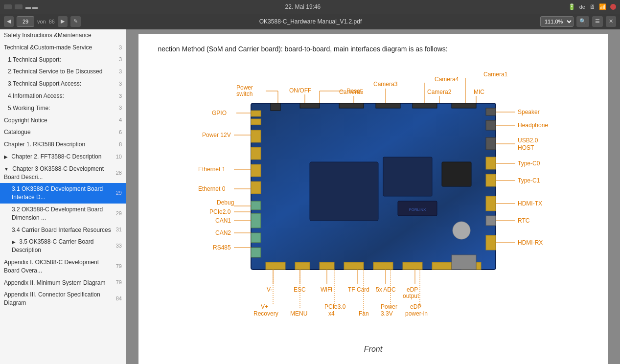 The height and width of the screenshot is (364, 620). Describe the element at coordinates (524, 221) in the screenshot. I see `label-rtc: RTC` at that location.